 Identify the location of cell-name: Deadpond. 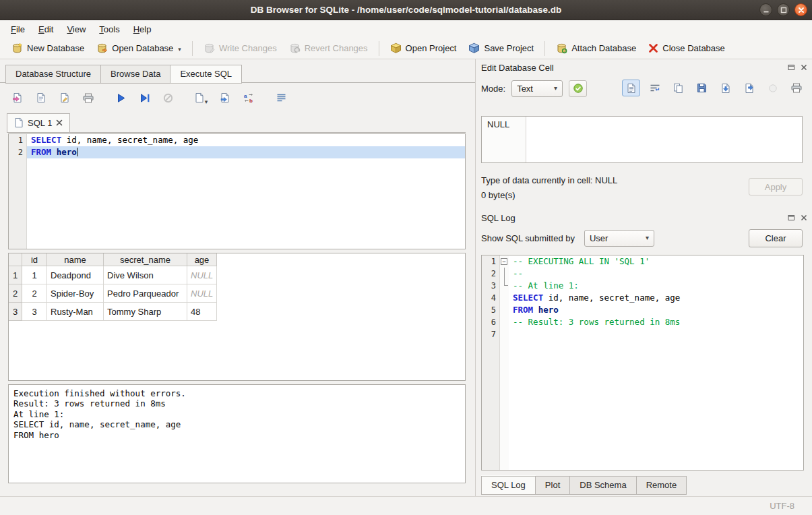
(75, 275).